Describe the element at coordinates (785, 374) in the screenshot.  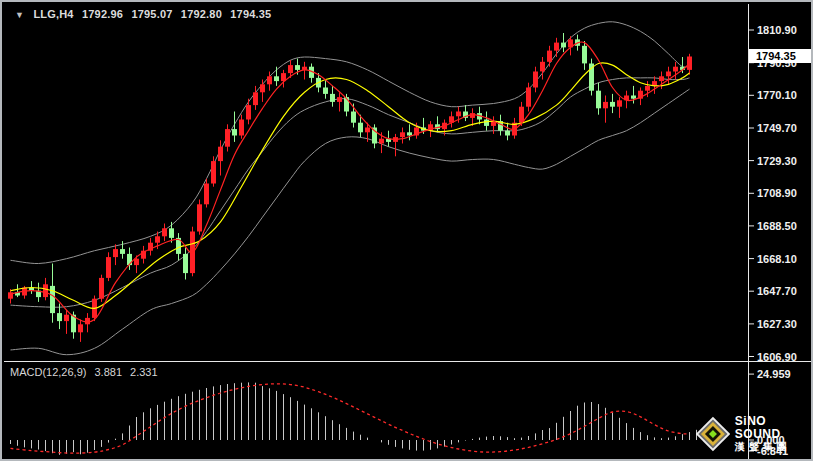
I see `macd-tick-label: 24.959` at that location.